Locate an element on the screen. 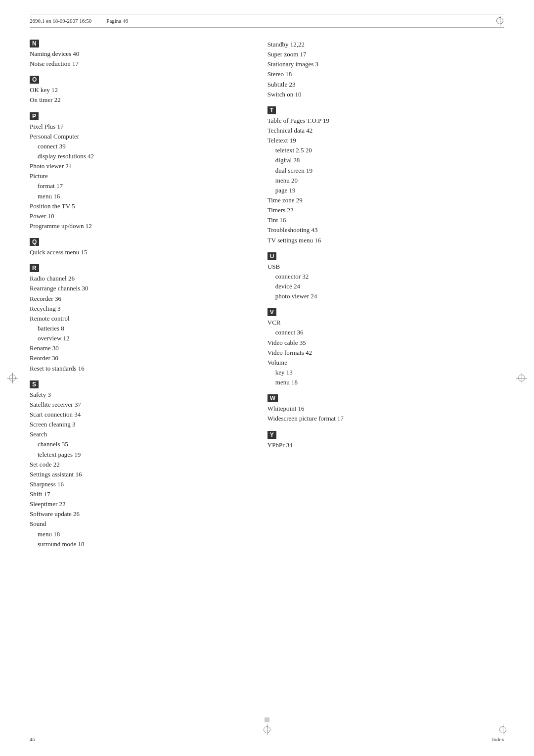 Image resolution: width=534 pixels, height=756 pixels. index-entry: Video cable 35 is located at coordinates (386, 343).